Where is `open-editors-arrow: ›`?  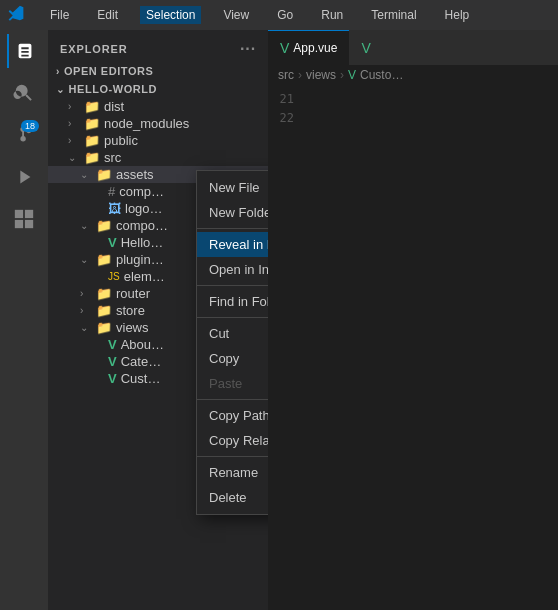
open-editors-arrow: › is located at coordinates (58, 72).